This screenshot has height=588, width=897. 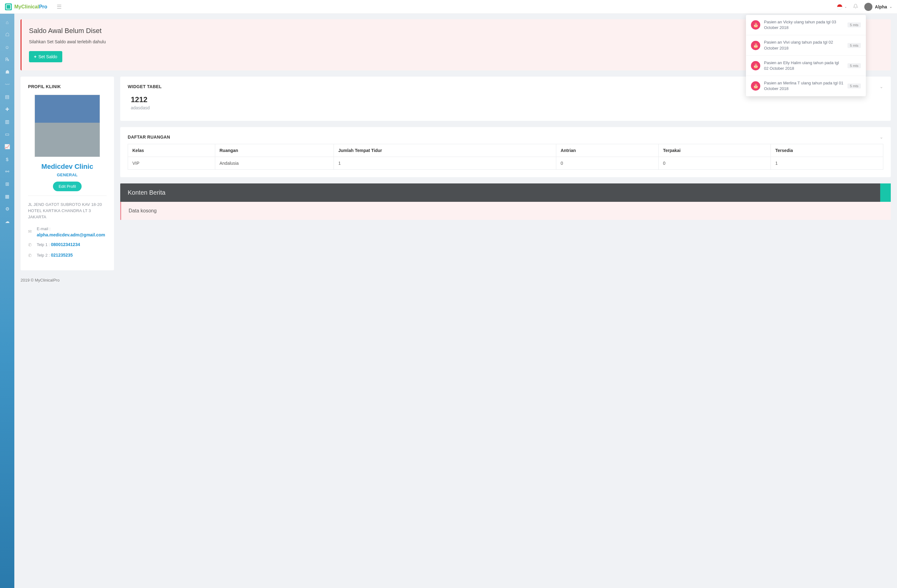 What do you see at coordinates (67, 173) in the screenshot?
I see `clinic-profile-card: PROFIL KLINIK Medicdev Clinic GENERAL Ed…` at bounding box center [67, 173].